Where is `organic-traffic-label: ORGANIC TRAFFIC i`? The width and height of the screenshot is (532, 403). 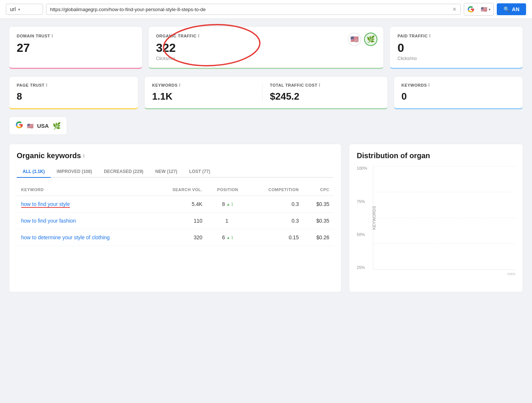 organic-traffic-label: ORGANIC TRAFFIC i is located at coordinates (266, 36).